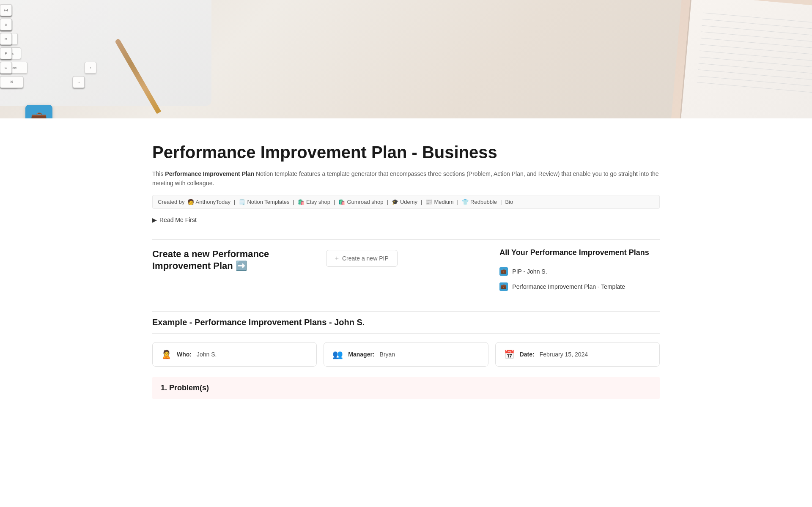 The image size is (812, 507). What do you see at coordinates (579, 271) in the screenshot?
I see `pip-list-item-0: 💼 PIP - John S.` at bounding box center [579, 271].